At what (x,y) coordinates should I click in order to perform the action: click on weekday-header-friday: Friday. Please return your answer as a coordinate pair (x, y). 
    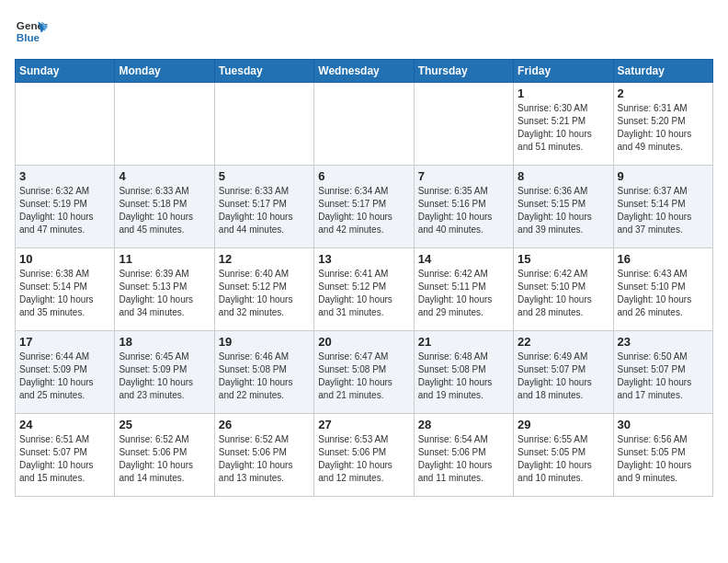
    Looking at the image, I should click on (563, 72).